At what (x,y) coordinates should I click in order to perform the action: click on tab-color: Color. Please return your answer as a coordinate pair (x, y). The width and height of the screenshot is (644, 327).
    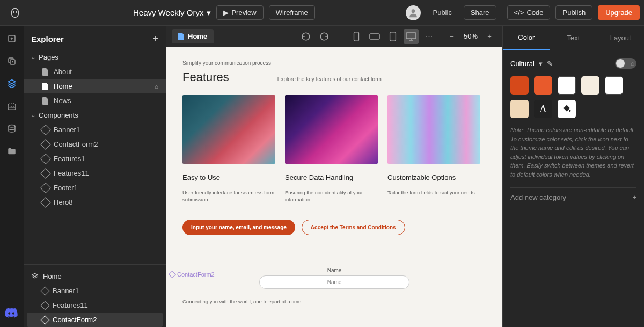
    Looking at the image, I should click on (526, 38).